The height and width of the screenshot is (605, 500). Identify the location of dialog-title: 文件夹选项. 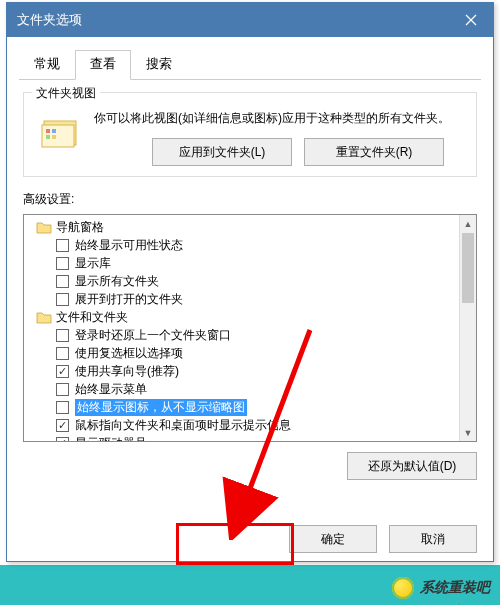
(50, 20).